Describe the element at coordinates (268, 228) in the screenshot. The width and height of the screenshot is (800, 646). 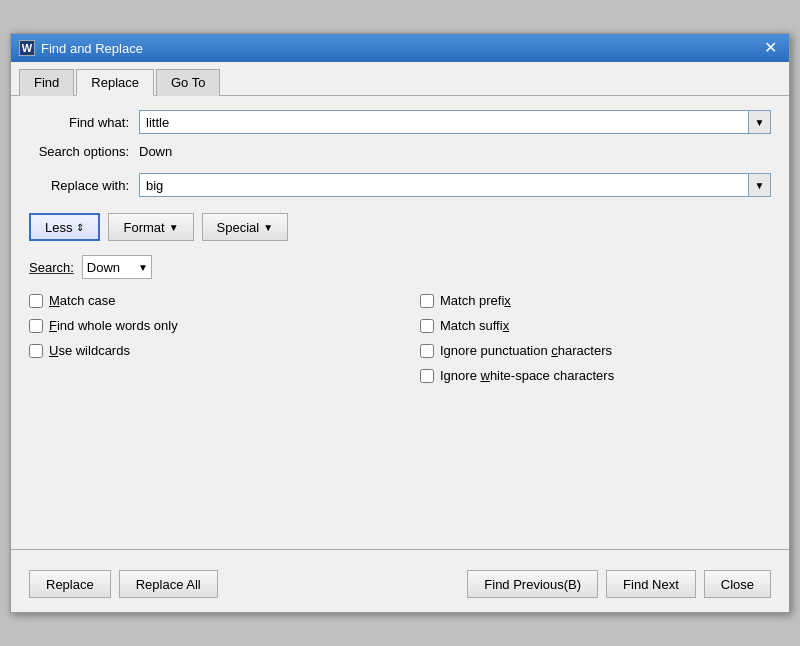
I see `special-arrow-icon: ▼` at that location.